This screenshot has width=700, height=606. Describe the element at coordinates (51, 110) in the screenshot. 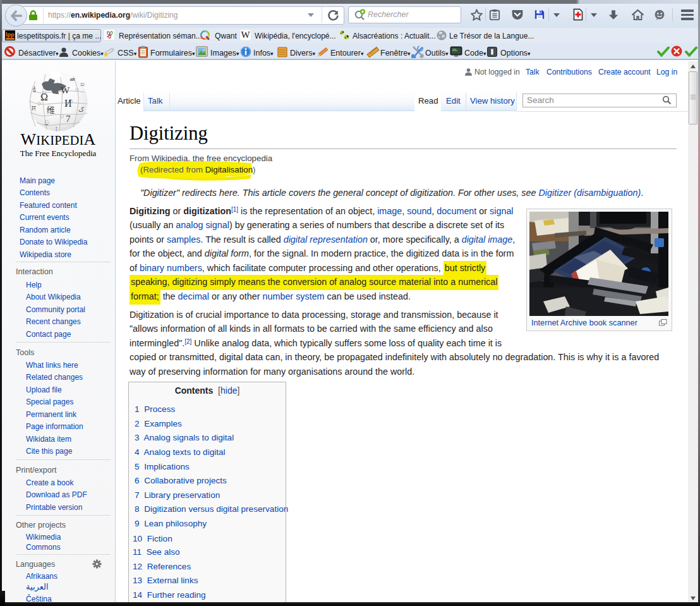

I see `svg-text: 维` at that location.